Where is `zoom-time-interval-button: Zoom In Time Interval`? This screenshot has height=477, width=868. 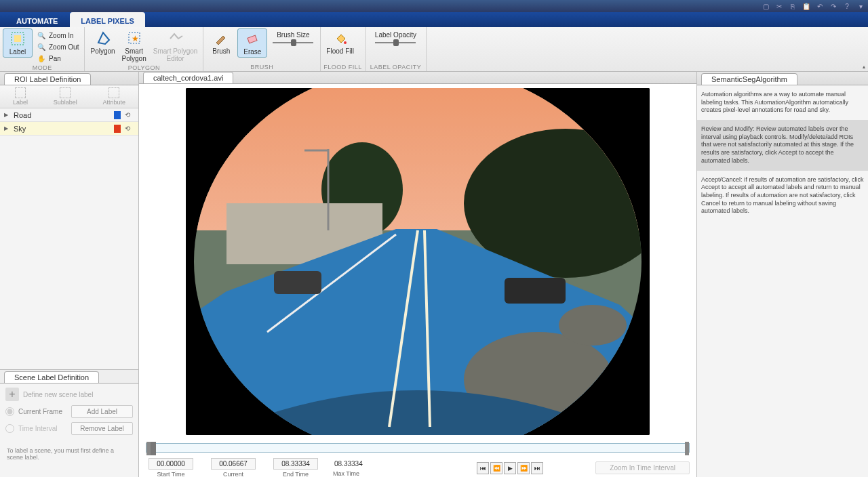 zoom-time-interval-button: Zoom In Time Interval is located at coordinates (643, 468).